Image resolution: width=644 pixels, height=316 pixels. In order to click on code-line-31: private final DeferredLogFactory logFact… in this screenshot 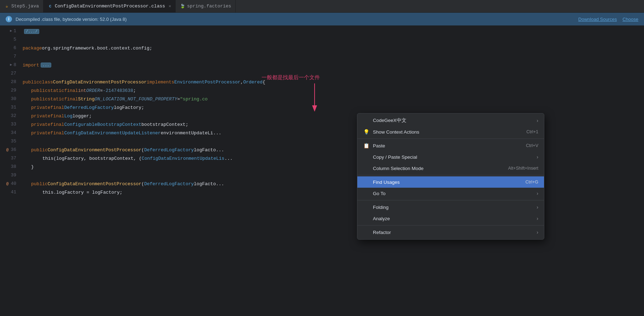, I will do `click(332, 107)`.